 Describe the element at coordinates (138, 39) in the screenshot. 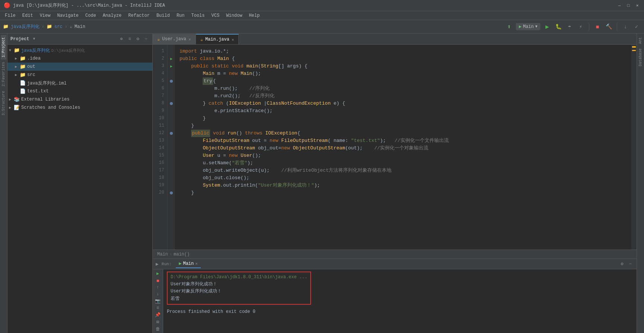

I see `project-settings-btn: ⚙` at that location.